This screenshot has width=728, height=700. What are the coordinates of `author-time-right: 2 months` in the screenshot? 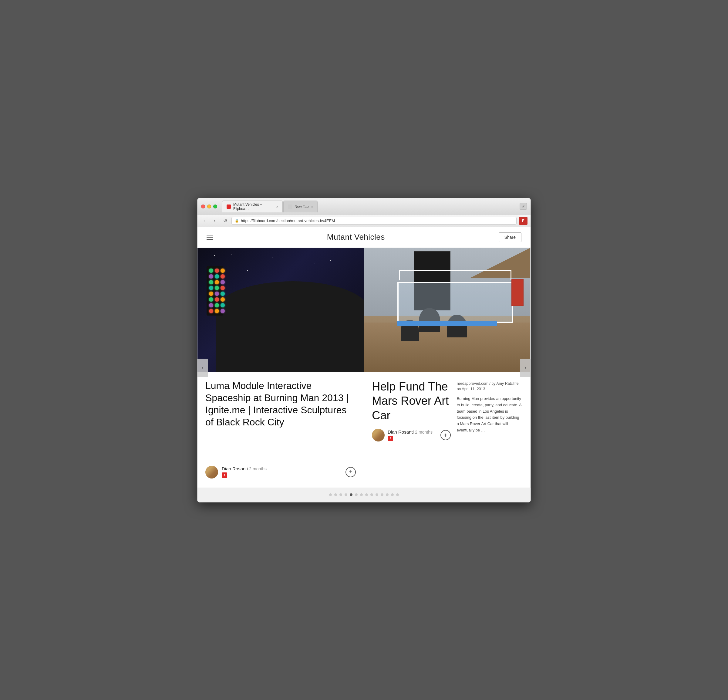 It's located at (424, 432).